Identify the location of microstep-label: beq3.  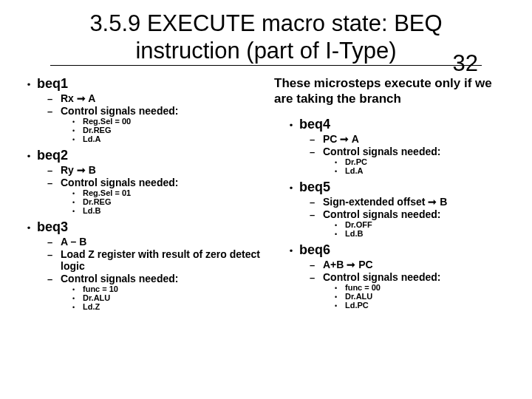
(52, 228).